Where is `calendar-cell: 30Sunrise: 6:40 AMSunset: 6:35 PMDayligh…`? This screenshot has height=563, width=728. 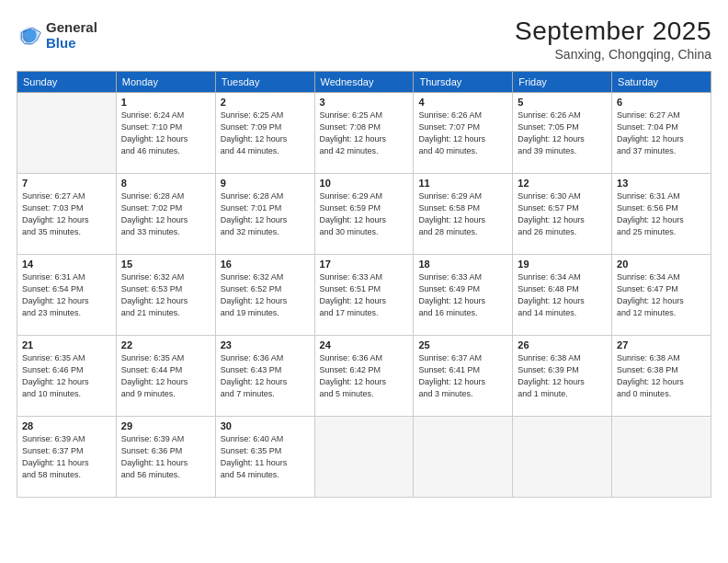
calendar-cell: 30Sunrise: 6:40 AMSunset: 6:35 PMDayligh… is located at coordinates (265, 457).